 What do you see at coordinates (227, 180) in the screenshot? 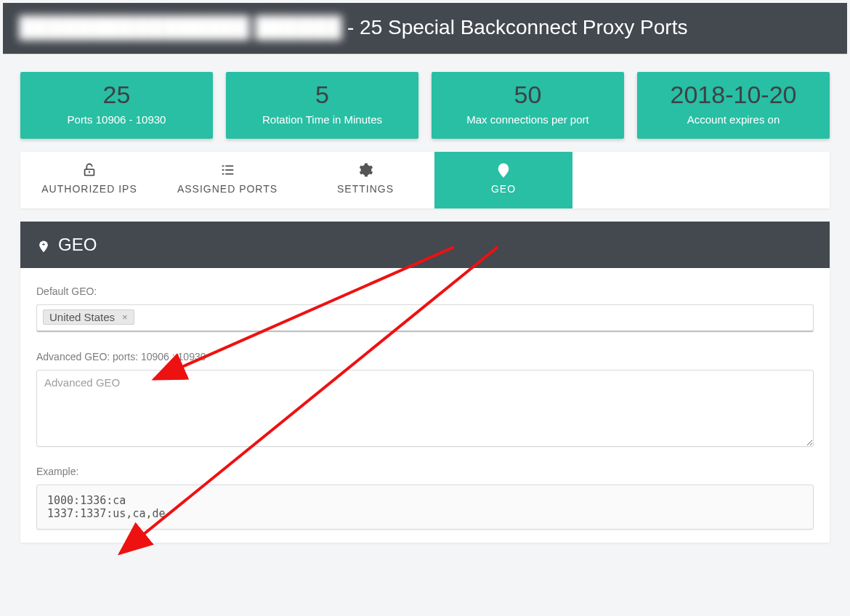
I see `tab-assigned-ports: ASSIGNED PORTS` at bounding box center [227, 180].